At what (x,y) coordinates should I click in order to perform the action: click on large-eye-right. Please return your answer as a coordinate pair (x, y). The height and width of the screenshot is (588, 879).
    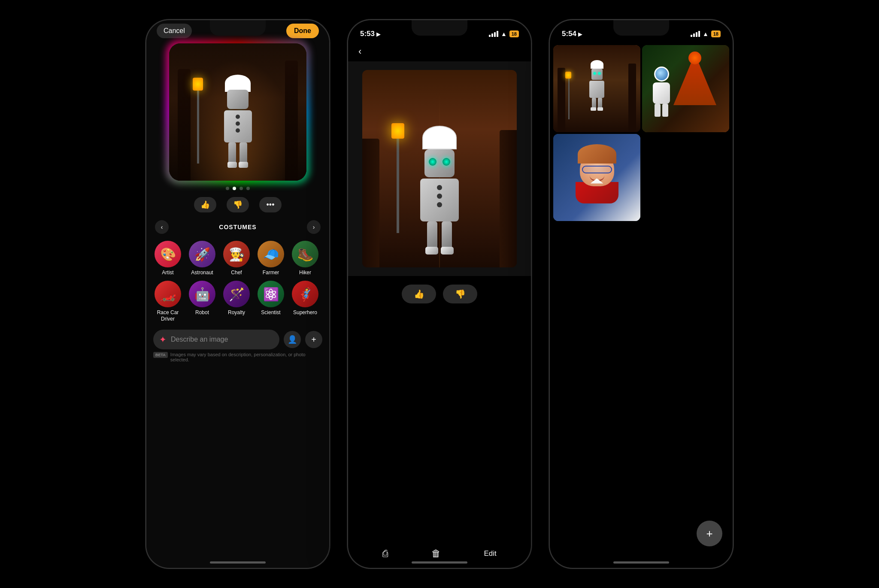
    Looking at the image, I should click on (446, 162).